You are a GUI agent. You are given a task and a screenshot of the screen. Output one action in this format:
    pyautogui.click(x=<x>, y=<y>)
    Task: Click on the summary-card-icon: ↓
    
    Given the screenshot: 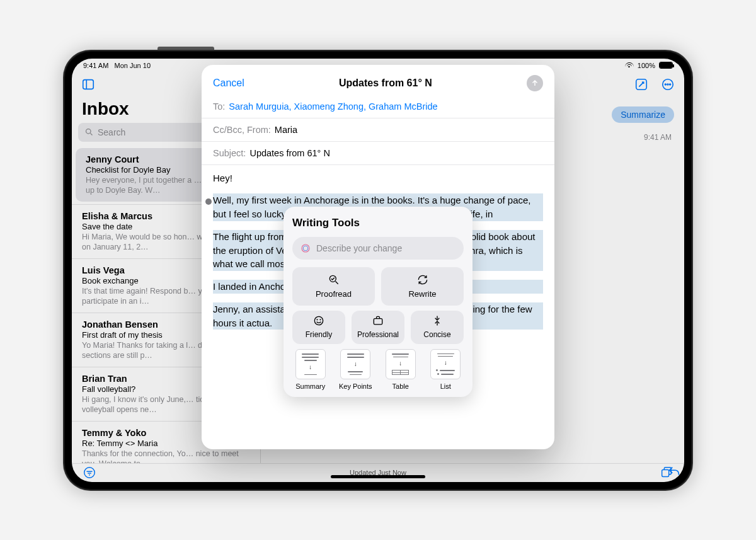 What is the action you would take?
    pyautogui.click(x=311, y=364)
    